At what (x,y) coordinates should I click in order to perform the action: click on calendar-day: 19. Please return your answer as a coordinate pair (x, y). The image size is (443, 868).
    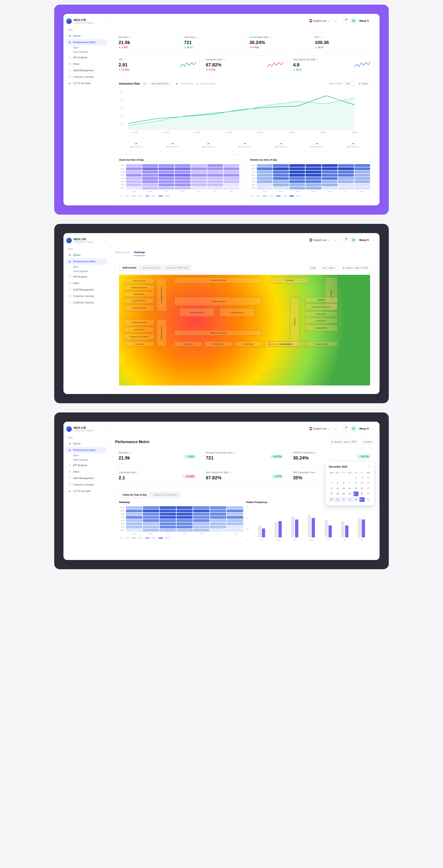
    Looking at the image, I should click on (337, 494).